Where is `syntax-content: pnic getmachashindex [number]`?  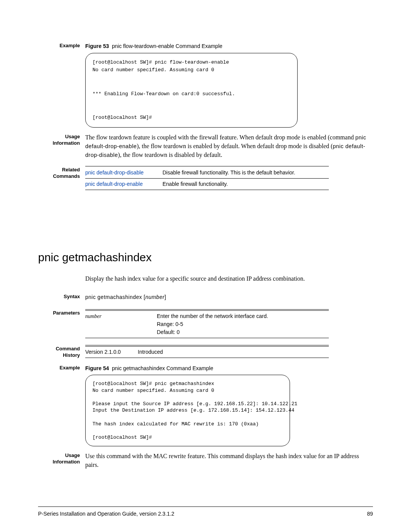 syntax-content: pnic getmachashindex [number] is located at coordinates (229, 297).